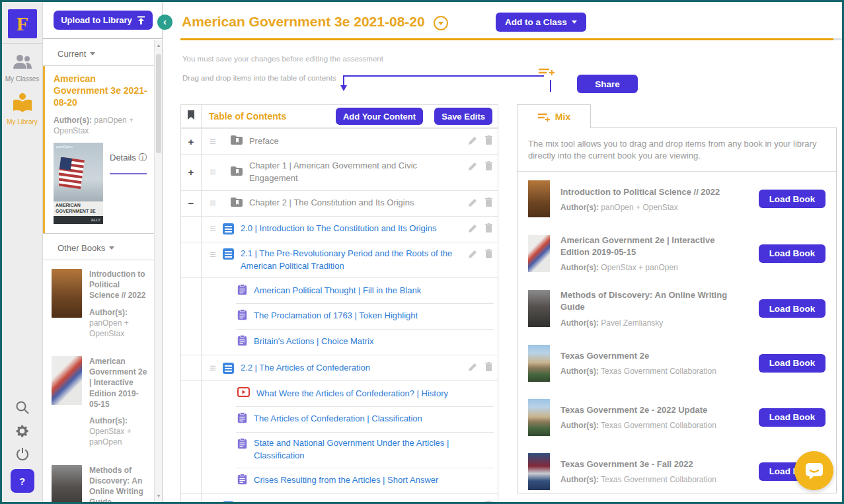 The width and height of the screenshot is (844, 504). What do you see at coordinates (463, 116) in the screenshot?
I see `save-edits-button: Save Edits` at bounding box center [463, 116].